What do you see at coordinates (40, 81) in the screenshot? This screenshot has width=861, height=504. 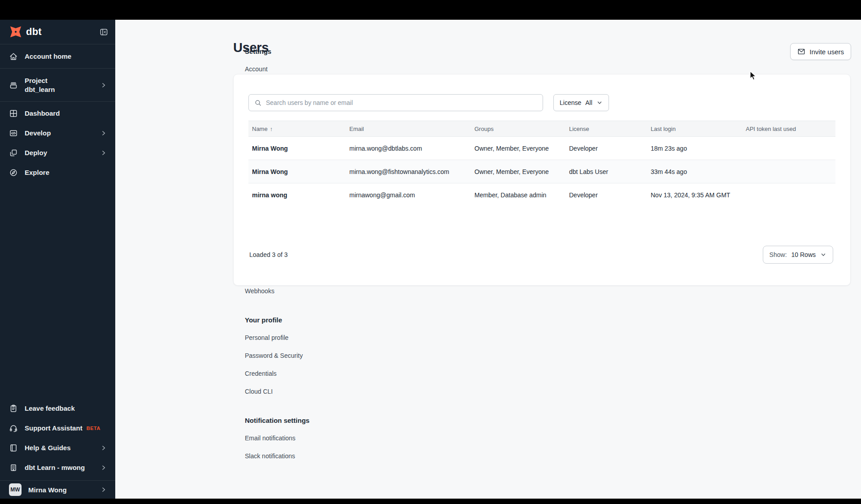 I see `sidebar-item-label: Project` at bounding box center [40, 81].